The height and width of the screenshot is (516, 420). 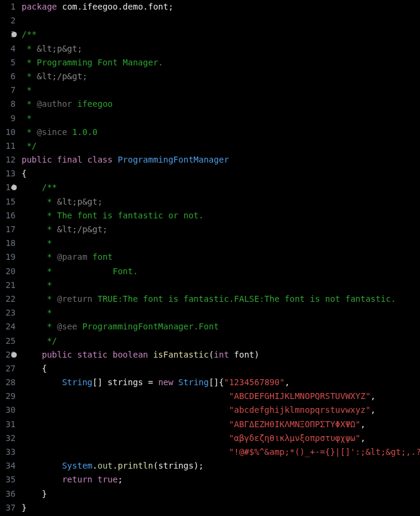 What do you see at coordinates (221, 62) in the screenshot?
I see `code-line: * Programming Font Manager.` at bounding box center [221, 62].